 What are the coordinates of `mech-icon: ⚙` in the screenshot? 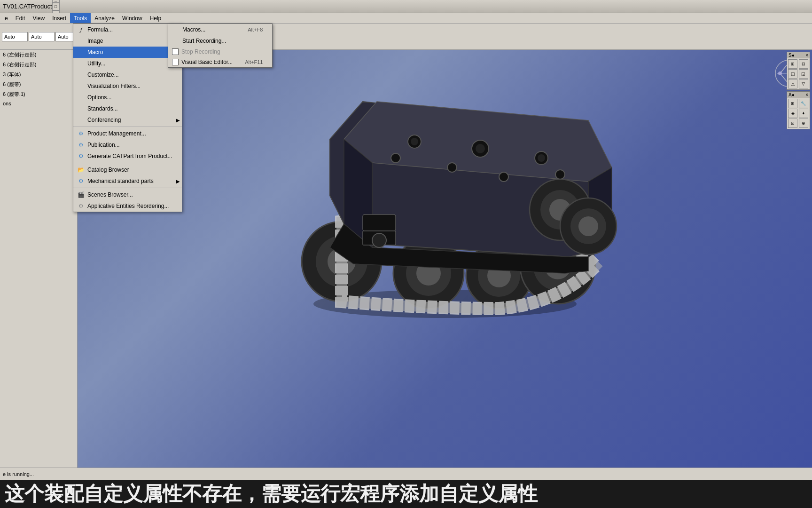 It's located at (81, 181).